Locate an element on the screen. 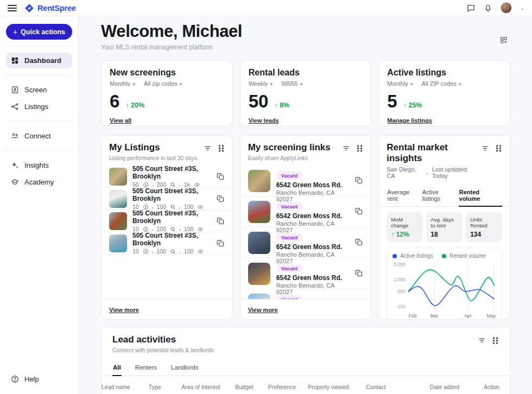 Image resolution: width=532 pixels, height=394 pixels. quick-actions-button: + Quick actions is located at coordinates (39, 31).